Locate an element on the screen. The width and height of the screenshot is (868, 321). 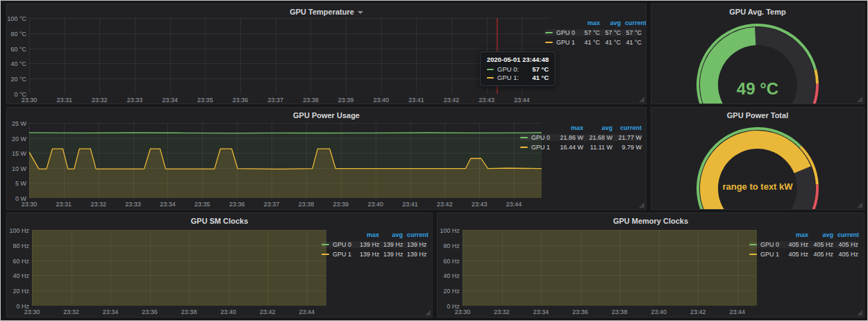
y-axis-tick-label: 40 °C is located at coordinates (17, 64).